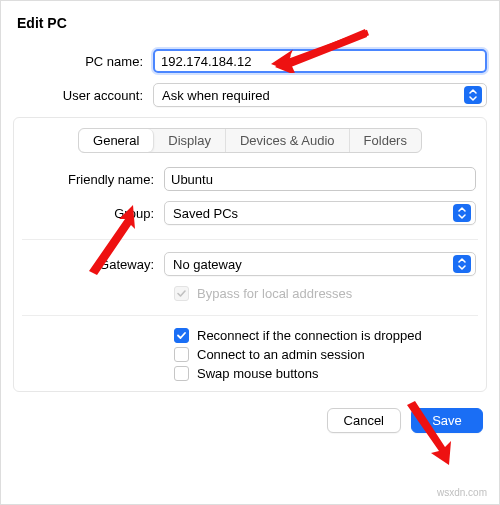 The height and width of the screenshot is (505, 500). What do you see at coordinates (320, 179) in the screenshot?
I see `friendly-name-input` at bounding box center [320, 179].